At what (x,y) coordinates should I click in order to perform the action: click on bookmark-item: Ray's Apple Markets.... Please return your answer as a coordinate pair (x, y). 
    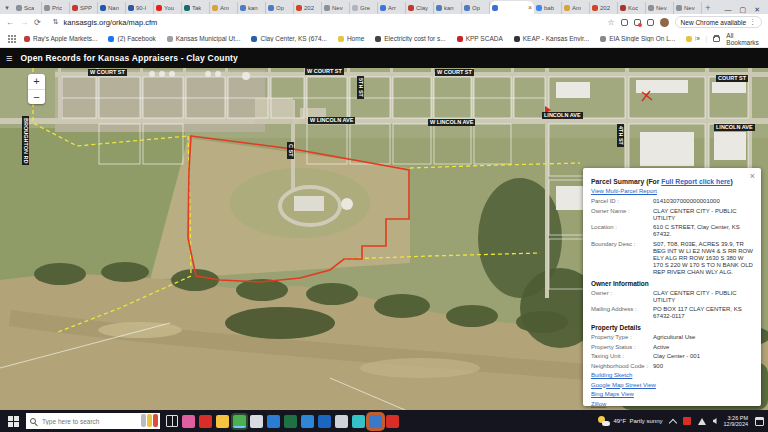
    Looking at the image, I should click on (60, 38).